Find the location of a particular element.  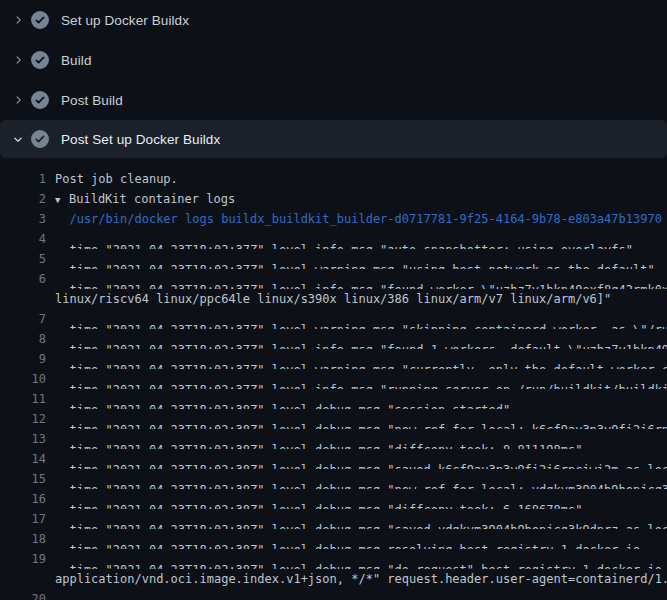

log-line-text: BuildKit container logs is located at coordinates (152, 199).